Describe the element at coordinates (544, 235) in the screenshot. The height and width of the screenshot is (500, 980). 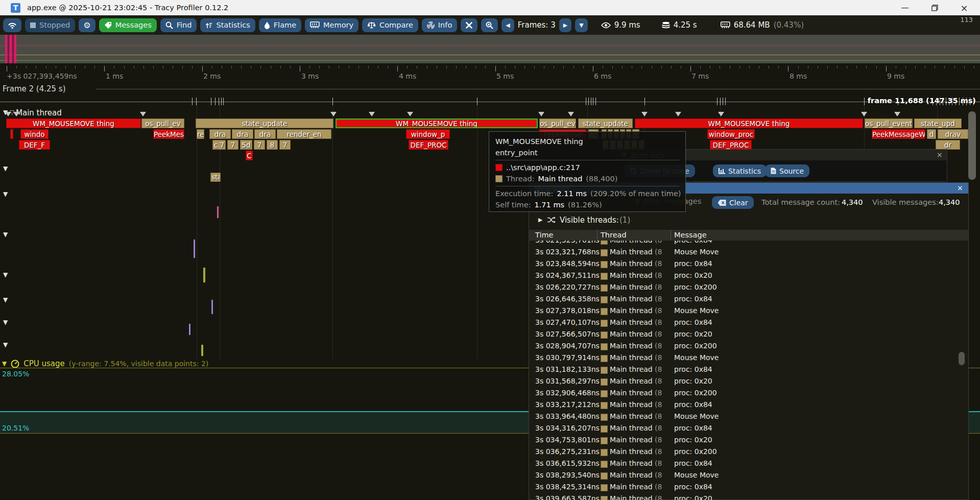
I see `column-header-time: Time` at that location.